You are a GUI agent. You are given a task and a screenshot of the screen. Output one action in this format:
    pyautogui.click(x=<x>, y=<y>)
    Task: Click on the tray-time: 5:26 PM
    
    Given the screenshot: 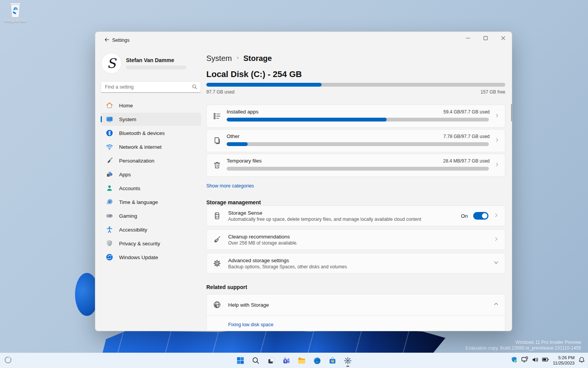 What is the action you would take?
    pyautogui.click(x=564, y=358)
    